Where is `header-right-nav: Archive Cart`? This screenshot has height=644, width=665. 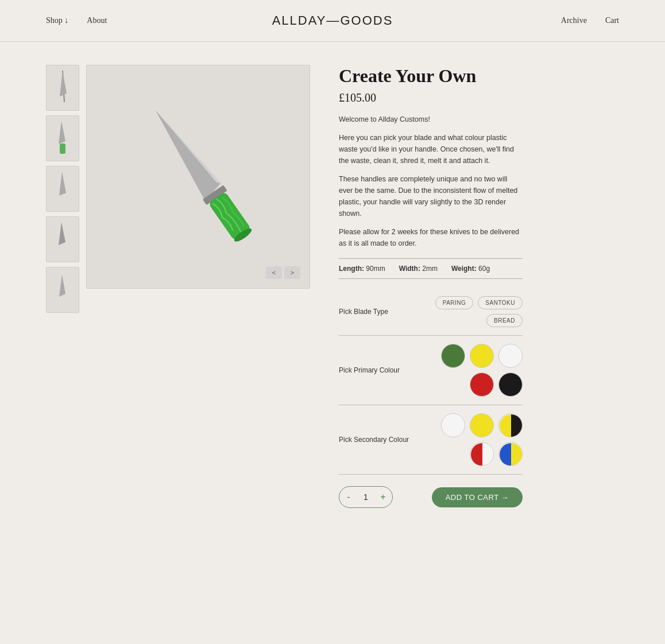
header-right-nav: Archive Cart is located at coordinates (590, 21).